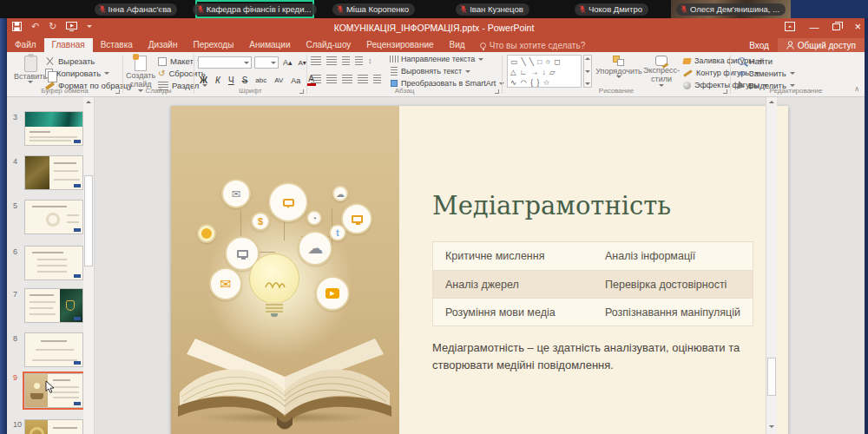 The height and width of the screenshot is (434, 868). Describe the element at coordinates (437, 59) in the screenshot. I see `text-direction-button: Направление текста` at that location.